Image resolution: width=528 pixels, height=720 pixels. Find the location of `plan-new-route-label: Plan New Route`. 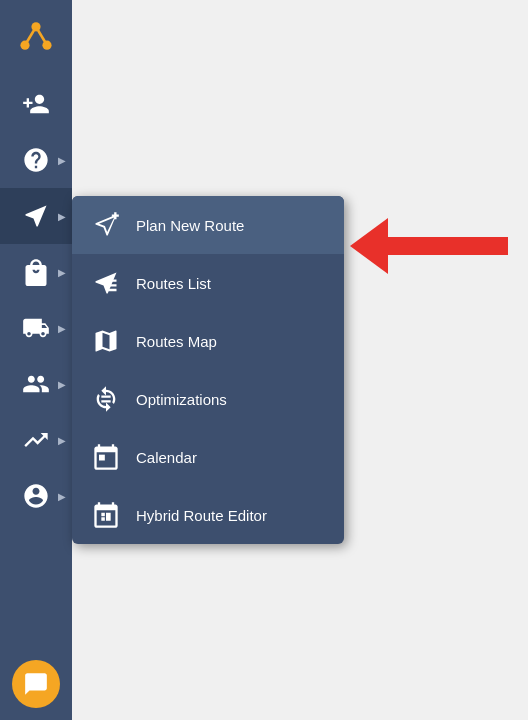

plan-new-route-label: Plan New Route is located at coordinates (190, 226).